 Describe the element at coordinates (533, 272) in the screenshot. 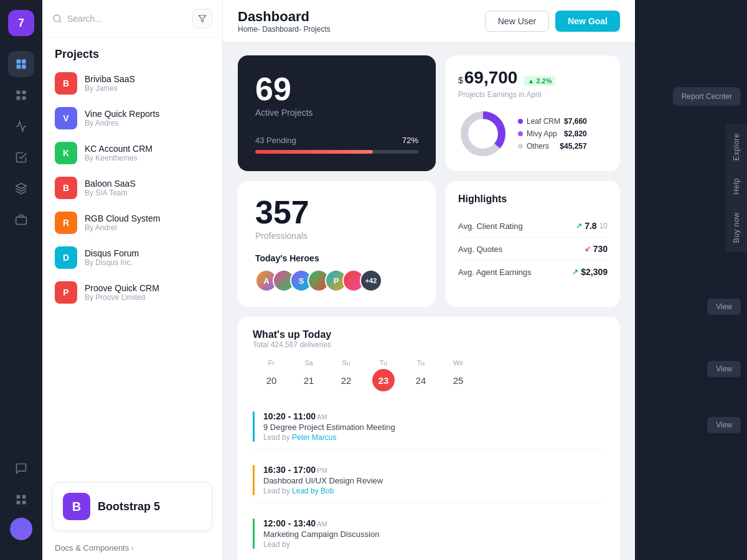

I see `highlight-row: Avg. Agent Earnings ↗ $2,309` at that location.